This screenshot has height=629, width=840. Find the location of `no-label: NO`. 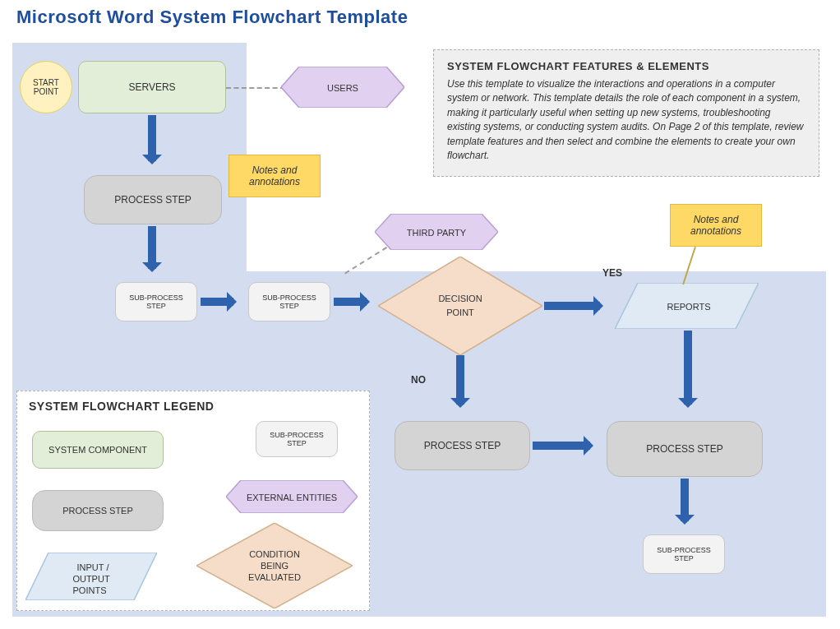

no-label: NO is located at coordinates (418, 380).